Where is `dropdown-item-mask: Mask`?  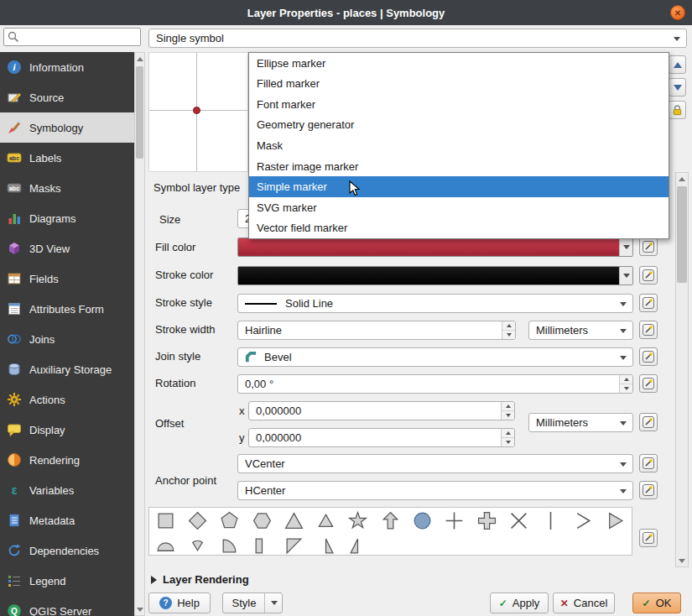 dropdown-item-mask: Mask is located at coordinates (459, 146).